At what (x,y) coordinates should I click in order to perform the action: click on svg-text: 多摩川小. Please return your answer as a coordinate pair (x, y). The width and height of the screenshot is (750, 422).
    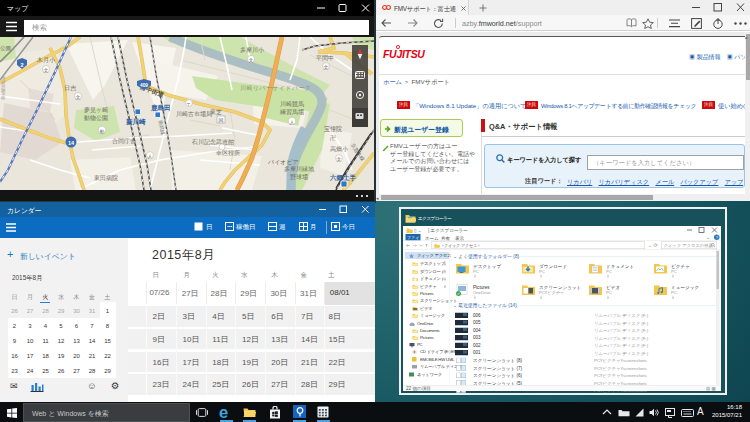
    Looking at the image, I should click on (252, 50).